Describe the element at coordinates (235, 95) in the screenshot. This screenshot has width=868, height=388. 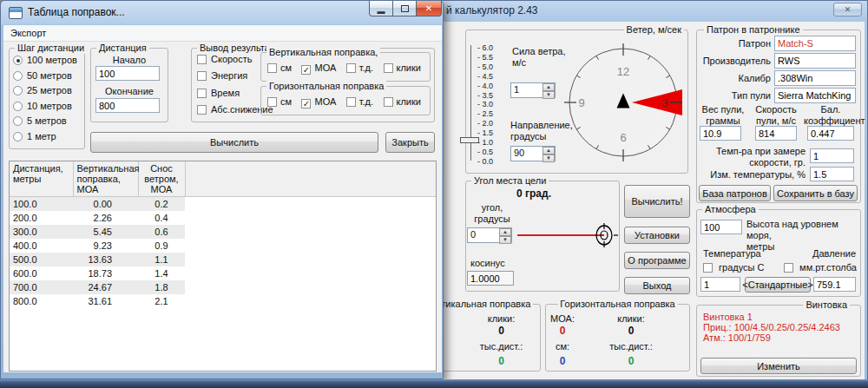
I see `checkbox-option: Время` at that location.